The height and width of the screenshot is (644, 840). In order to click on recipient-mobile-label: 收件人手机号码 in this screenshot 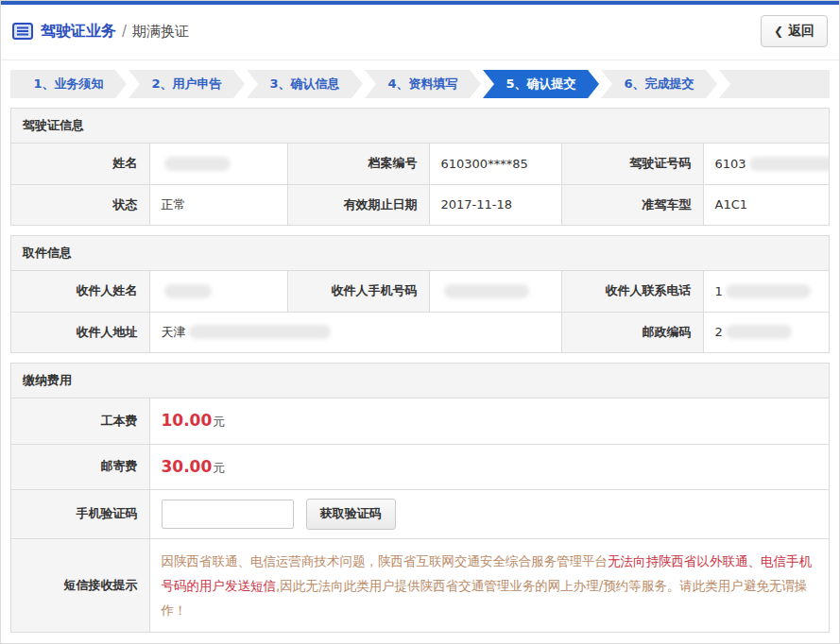, I will do `click(358, 291)`.